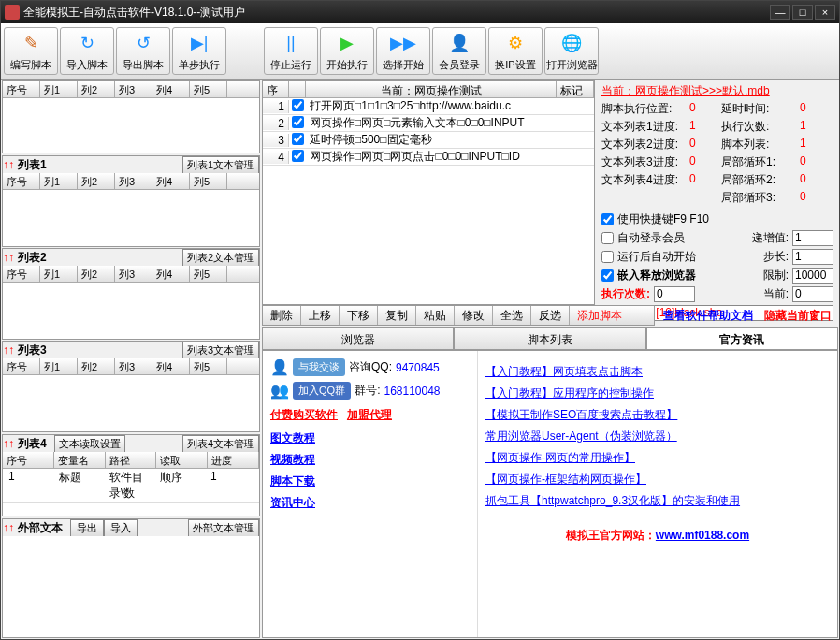 The image size is (840, 640). I want to click on action-修改: 修改, so click(473, 315).